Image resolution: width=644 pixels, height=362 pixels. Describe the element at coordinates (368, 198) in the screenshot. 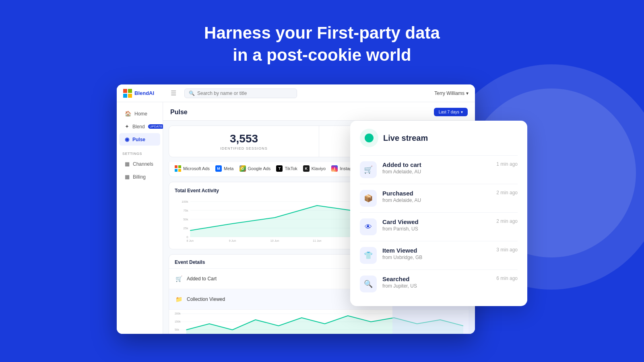

I see `ls-card-icon-1: 📦` at that location.